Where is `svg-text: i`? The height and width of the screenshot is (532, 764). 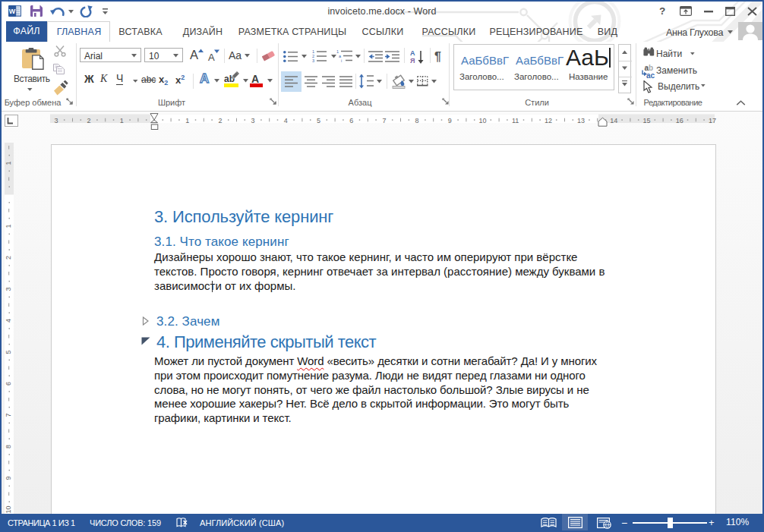 svg-text: i is located at coordinates (342, 61).